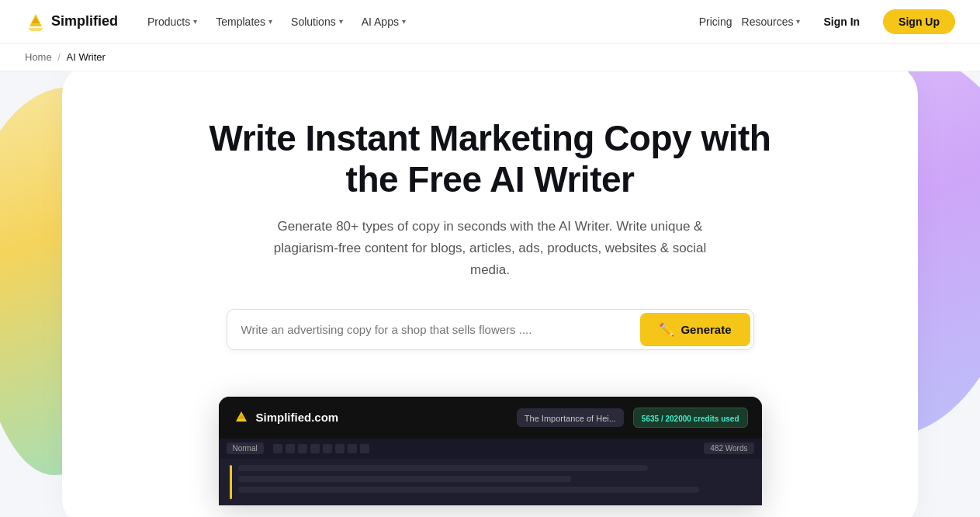  I want to click on signup-button: Sign Up, so click(919, 22).